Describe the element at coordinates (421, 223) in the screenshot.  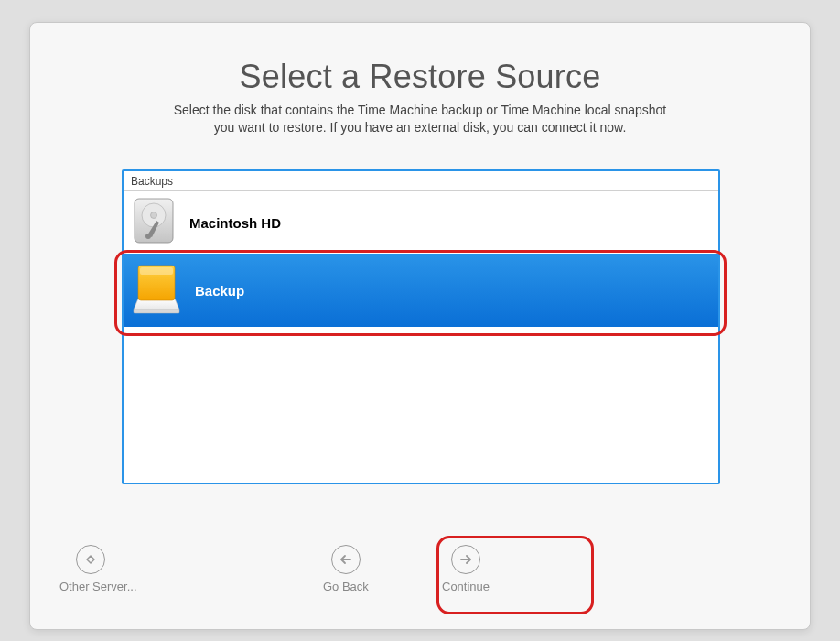
I see `list-item: Macintosh HD` at that location.